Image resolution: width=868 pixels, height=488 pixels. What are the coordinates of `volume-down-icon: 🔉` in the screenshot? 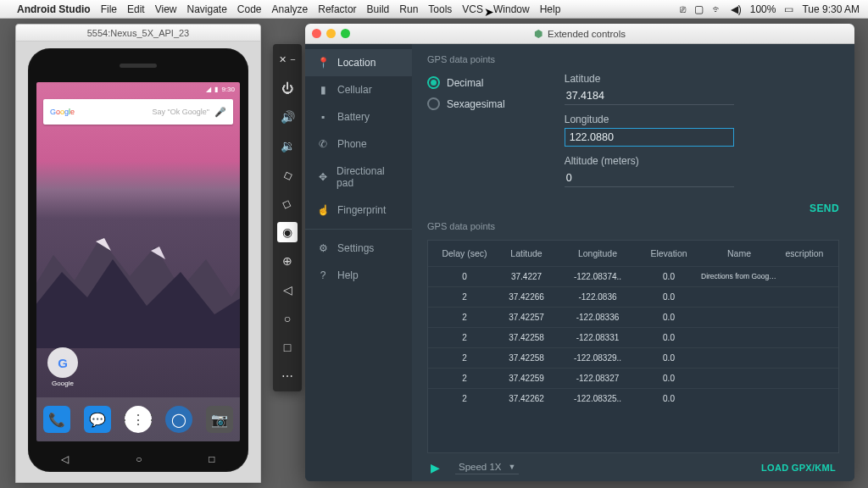 It's located at (287, 146).